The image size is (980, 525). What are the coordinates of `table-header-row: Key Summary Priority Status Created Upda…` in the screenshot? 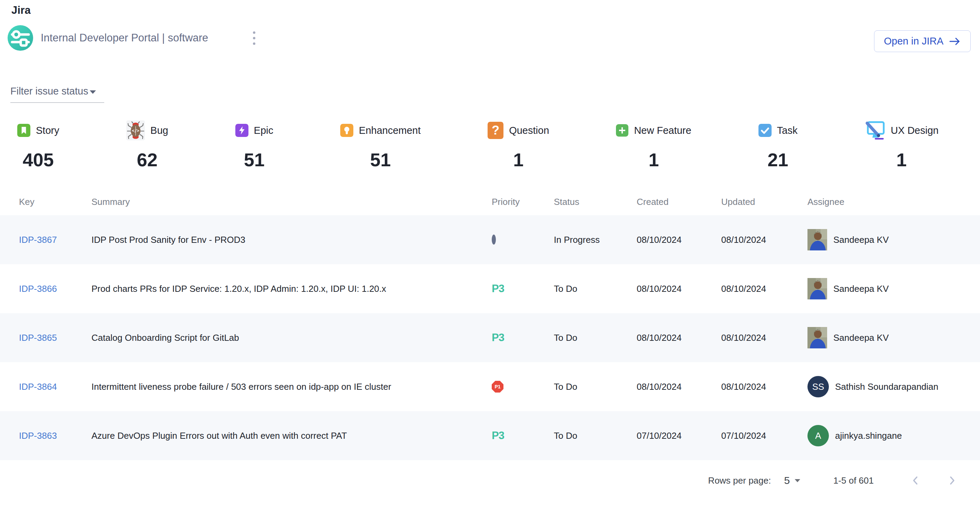 It's located at (490, 203).